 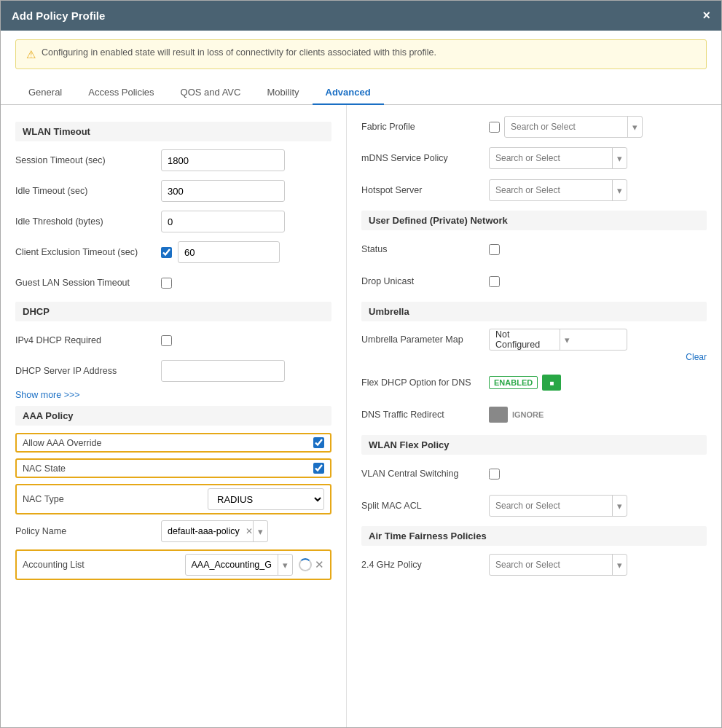 I want to click on hotspot-row: Hotspot Server ▾, so click(x=534, y=190).